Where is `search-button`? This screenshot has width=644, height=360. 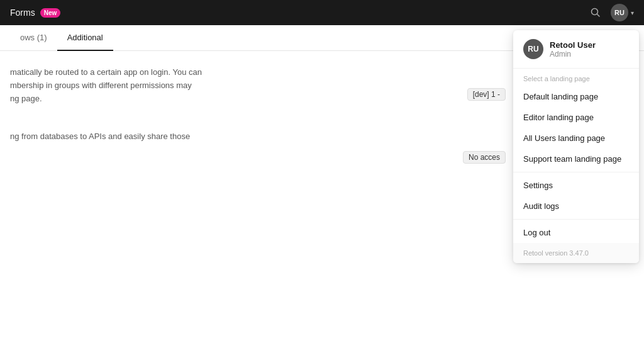
search-button is located at coordinates (596, 13).